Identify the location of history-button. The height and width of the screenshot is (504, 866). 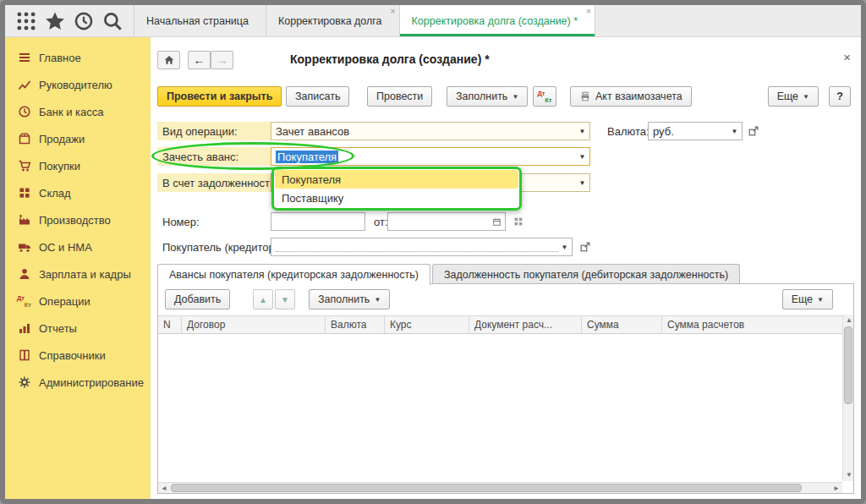
(84, 21).